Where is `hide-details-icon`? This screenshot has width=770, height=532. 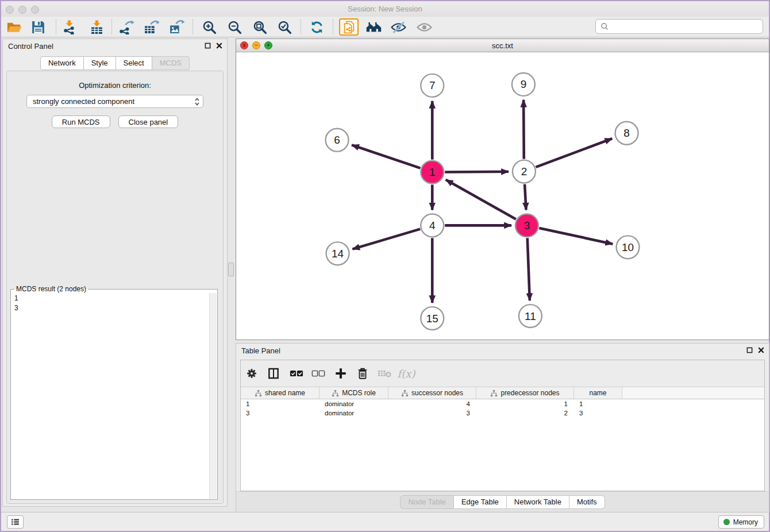 hide-details-icon is located at coordinates (398, 27).